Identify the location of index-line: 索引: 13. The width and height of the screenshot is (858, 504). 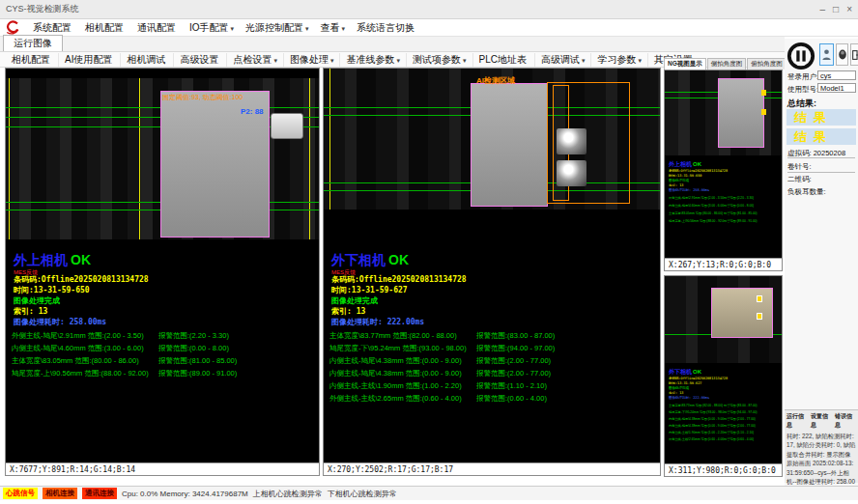
(31, 311).